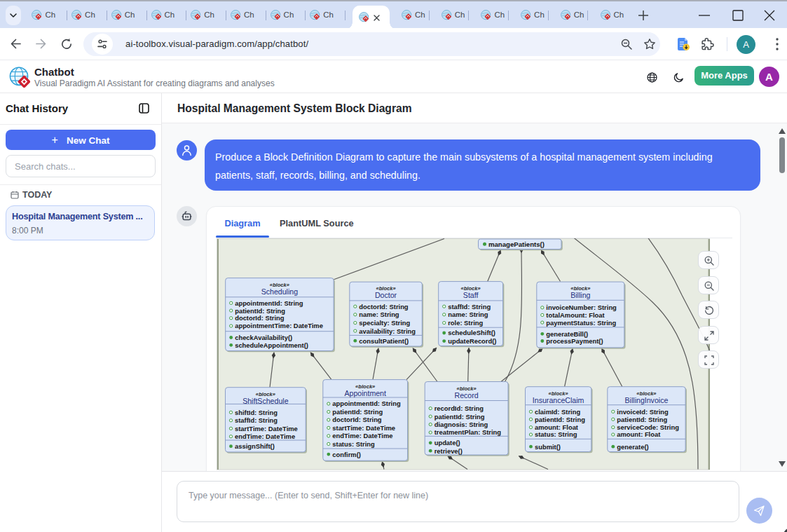 This screenshot has width=787, height=532. Describe the element at coordinates (632, 447) in the screenshot. I see `svg-text: generate()` at that location.